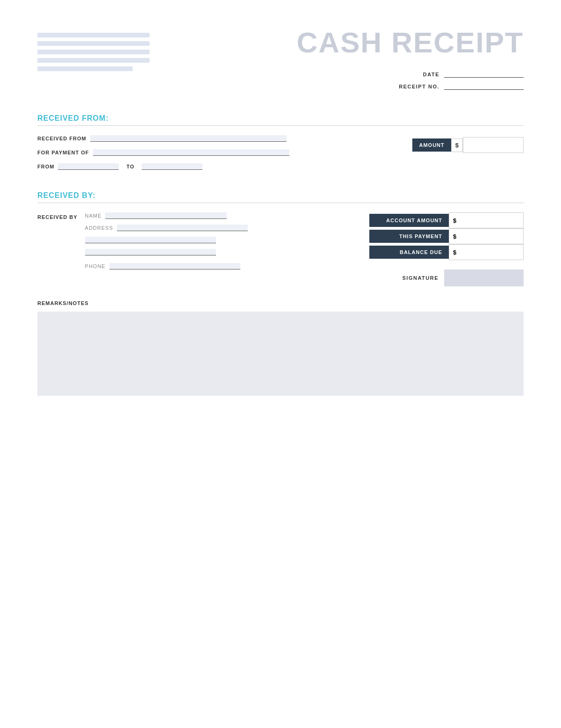 Image resolution: width=561 pixels, height=728 pixels. I want to click on signature-box, so click(484, 278).